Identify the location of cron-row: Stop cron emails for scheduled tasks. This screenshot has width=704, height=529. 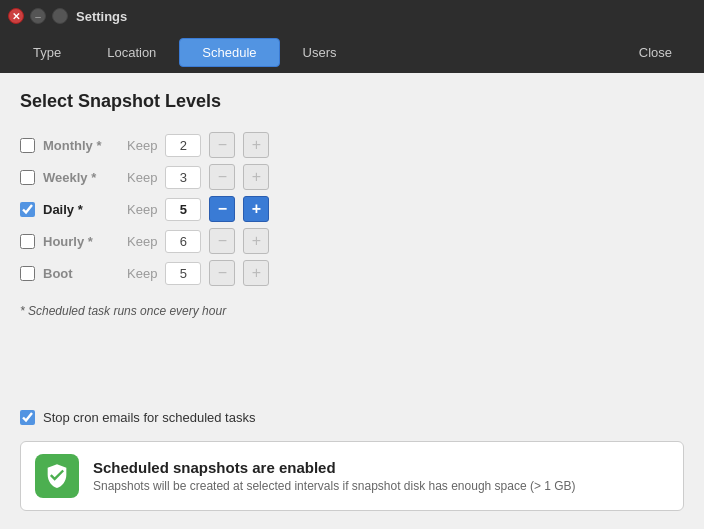
(352, 418).